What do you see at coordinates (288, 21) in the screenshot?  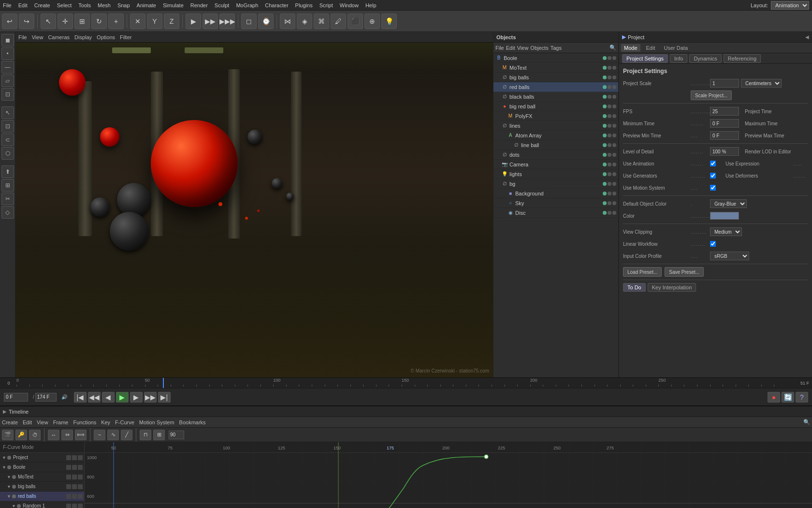 I see `snap-toggle-btn: ⋈` at bounding box center [288, 21].